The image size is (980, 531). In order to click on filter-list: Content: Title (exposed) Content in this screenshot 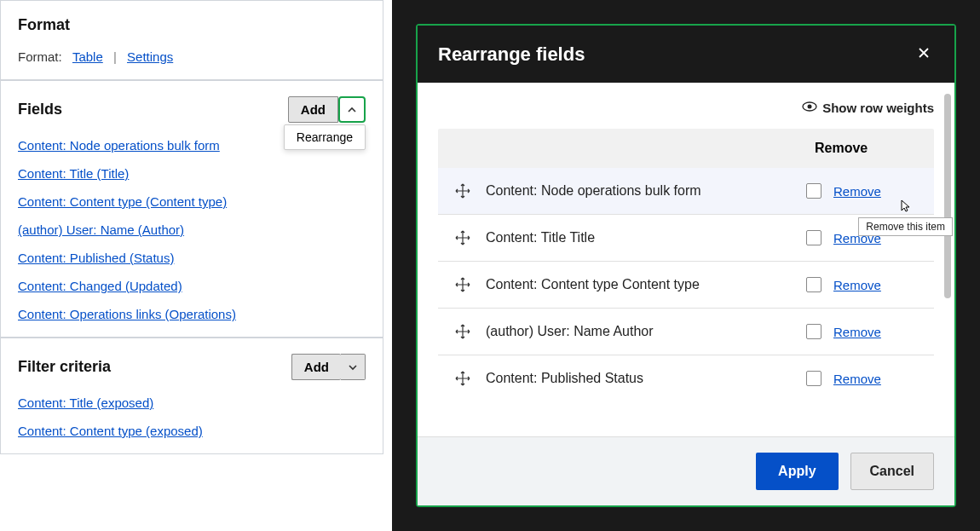, I will do `click(192, 417)`.